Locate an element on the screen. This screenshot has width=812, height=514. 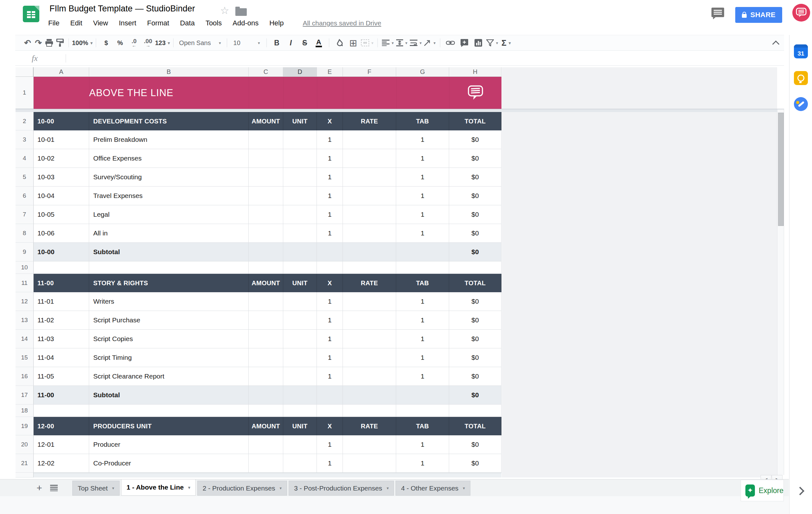
cell-G18 is located at coordinates (423, 411).